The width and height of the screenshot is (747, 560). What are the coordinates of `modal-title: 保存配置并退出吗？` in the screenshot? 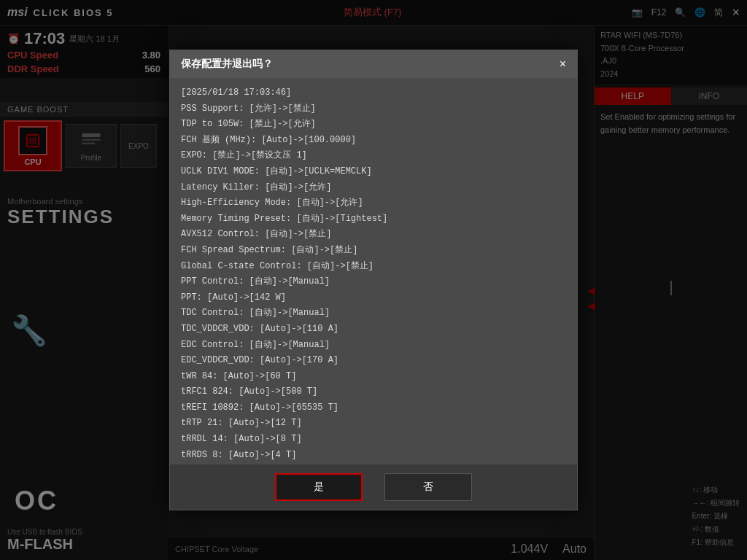 It's located at (227, 64).